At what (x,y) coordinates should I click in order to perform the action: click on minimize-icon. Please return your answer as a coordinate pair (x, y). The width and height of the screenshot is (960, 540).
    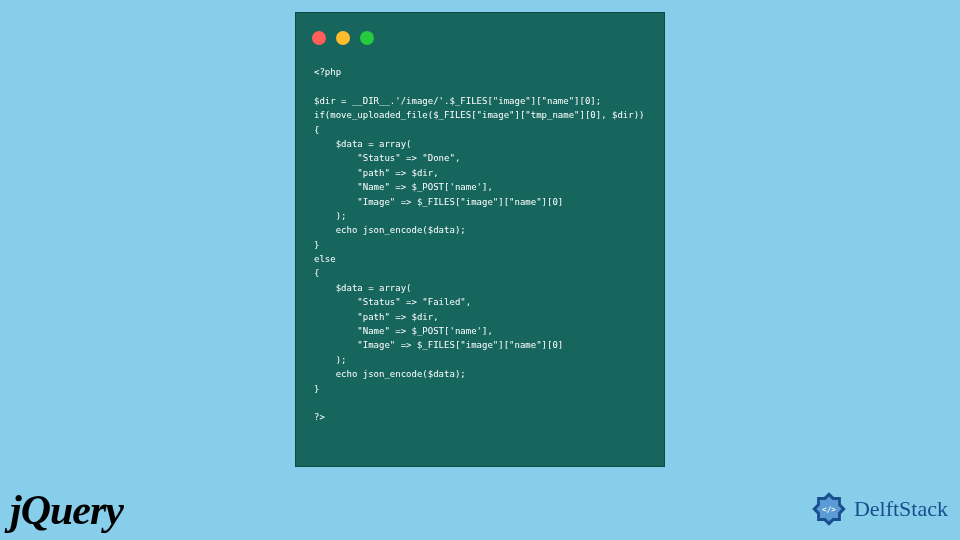
    Looking at the image, I should click on (343, 38).